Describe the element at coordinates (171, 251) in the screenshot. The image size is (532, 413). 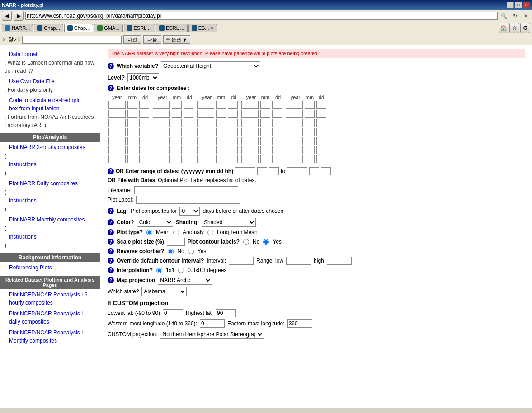
I see `reverse-no-radio` at that location.